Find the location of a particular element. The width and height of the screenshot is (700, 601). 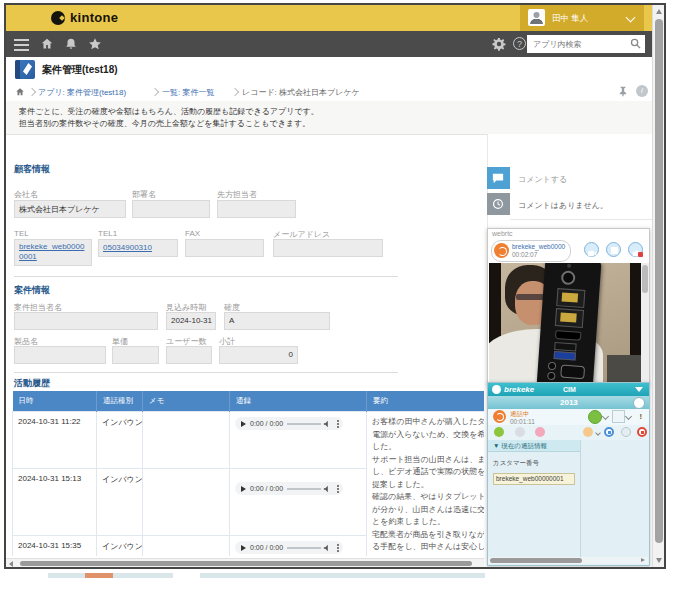

scroll-up-arrow-icon is located at coordinates (659, 12).